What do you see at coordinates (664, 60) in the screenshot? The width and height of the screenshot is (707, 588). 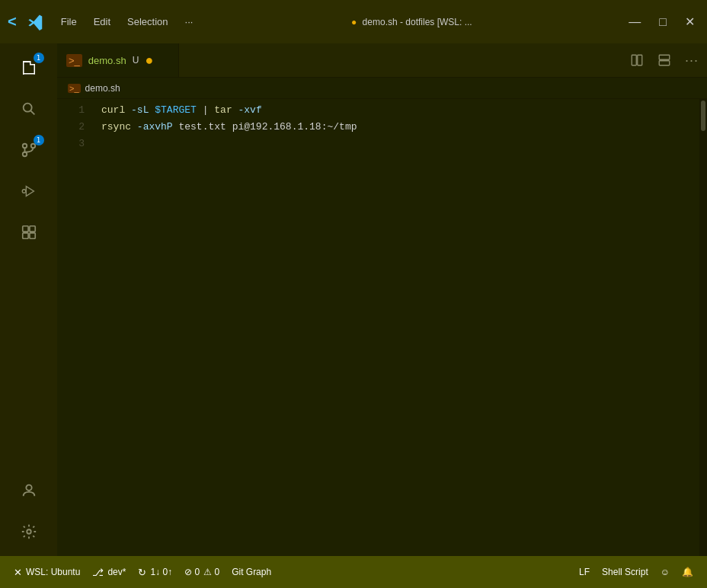 I see `editor-layout-button` at bounding box center [664, 60].